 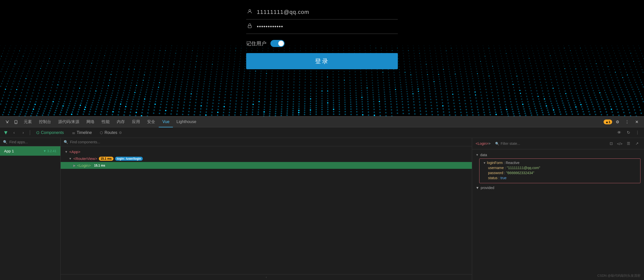 I want to click on tab-console: 控制台, so click(x=45, y=122).